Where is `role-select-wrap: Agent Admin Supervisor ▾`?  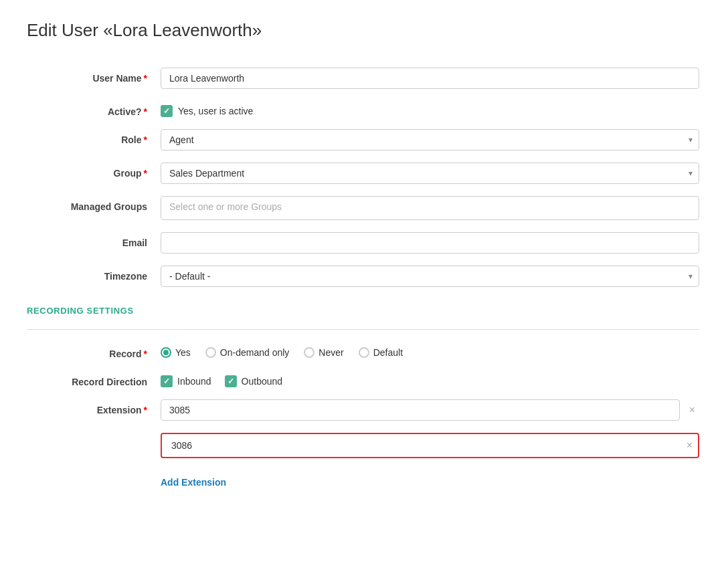 role-select-wrap: Agent Admin Supervisor ▾ is located at coordinates (430, 140).